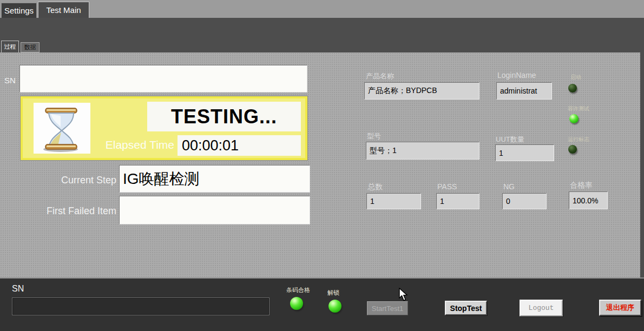 Image resolution: width=644 pixels, height=331 pixels. Describe the element at coordinates (574, 119) in the screenshot. I see `allow-test-led-icon` at that location.